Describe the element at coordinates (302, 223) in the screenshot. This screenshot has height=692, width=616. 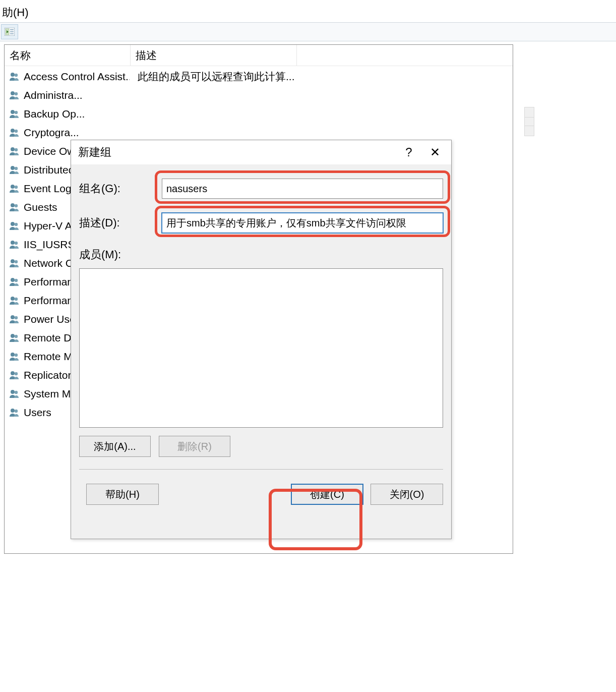
I see `description-input` at that location.